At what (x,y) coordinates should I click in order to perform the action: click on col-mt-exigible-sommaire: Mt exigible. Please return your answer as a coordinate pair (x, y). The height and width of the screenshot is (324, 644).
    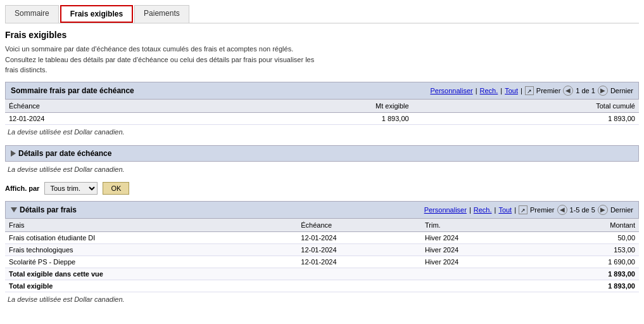
    Looking at the image, I should click on (314, 107).